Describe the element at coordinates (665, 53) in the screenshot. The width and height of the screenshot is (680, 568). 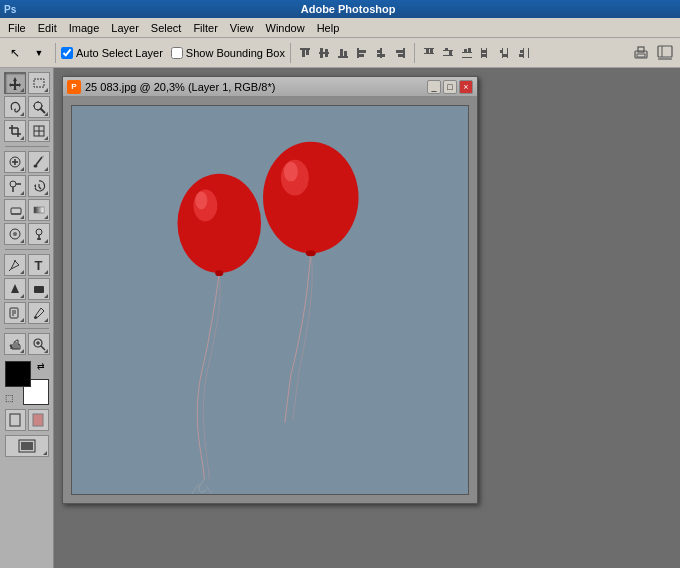
I see `toolbar-zoom-preview-btn` at that location.